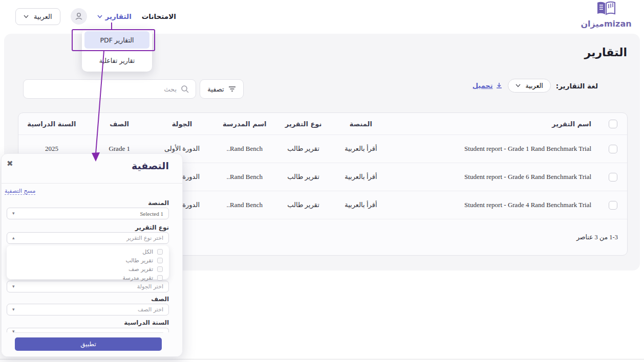 This screenshot has width=644, height=362. I want to click on report-type-filter-placeholder: اختر نوع التقرير, so click(145, 238).